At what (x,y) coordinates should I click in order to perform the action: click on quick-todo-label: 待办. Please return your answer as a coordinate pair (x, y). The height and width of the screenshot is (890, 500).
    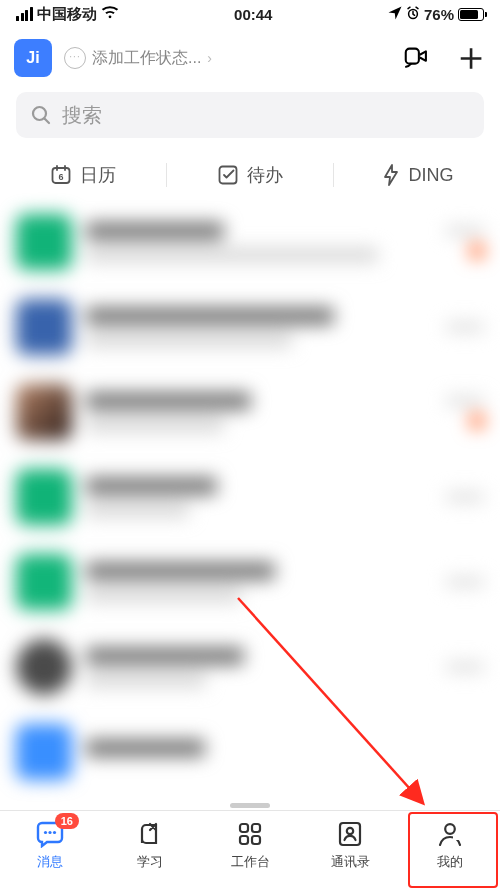
    Looking at the image, I should click on (265, 175).